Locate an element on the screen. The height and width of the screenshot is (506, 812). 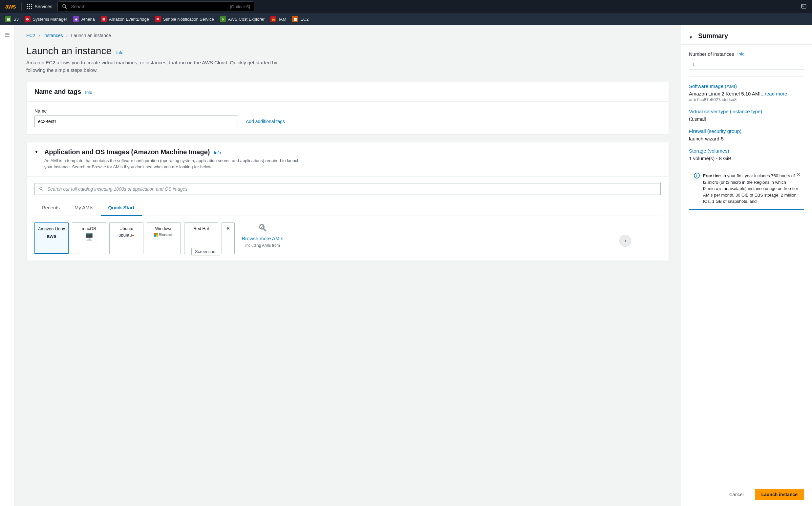
ubuntu-icon: ubuntu● is located at coordinates (127, 235).